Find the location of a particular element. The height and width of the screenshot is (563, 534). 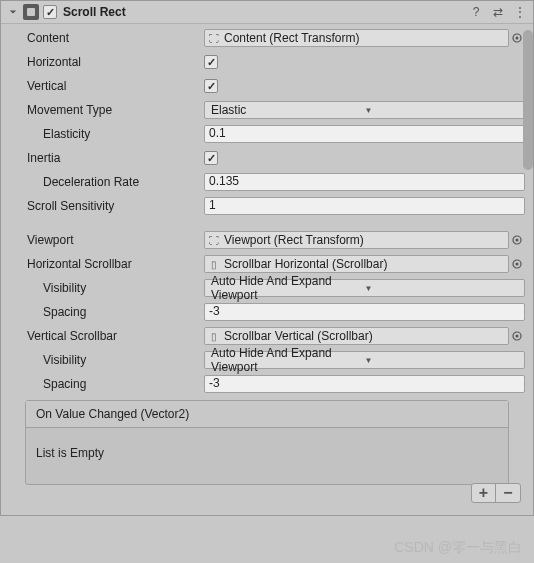

vertical-label: Vertical is located at coordinates (106, 86).